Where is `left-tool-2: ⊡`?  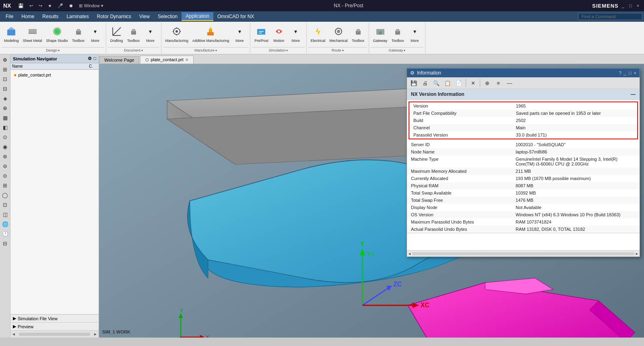
left-tool-2: ⊡ is located at coordinates (5, 79).